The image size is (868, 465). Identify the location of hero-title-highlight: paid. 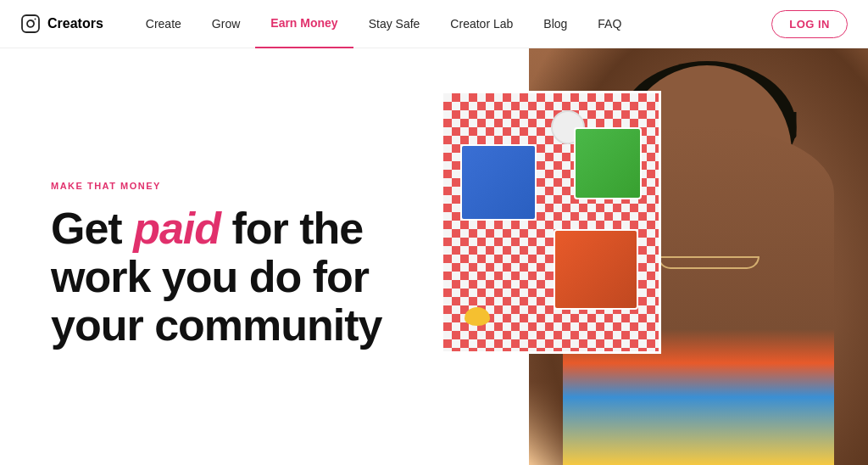
(176, 228).